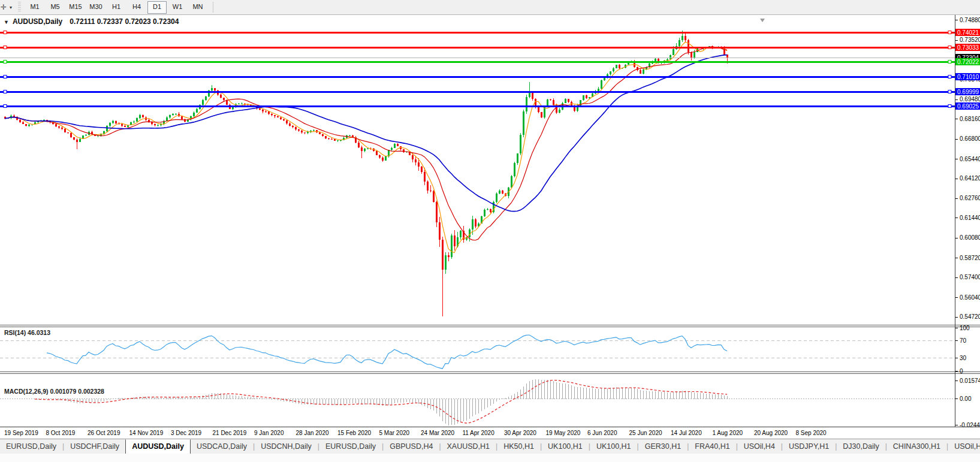 The height and width of the screenshot is (462, 980). Describe the element at coordinates (490, 458) in the screenshot. I see `terminal-edge-strip` at that location.